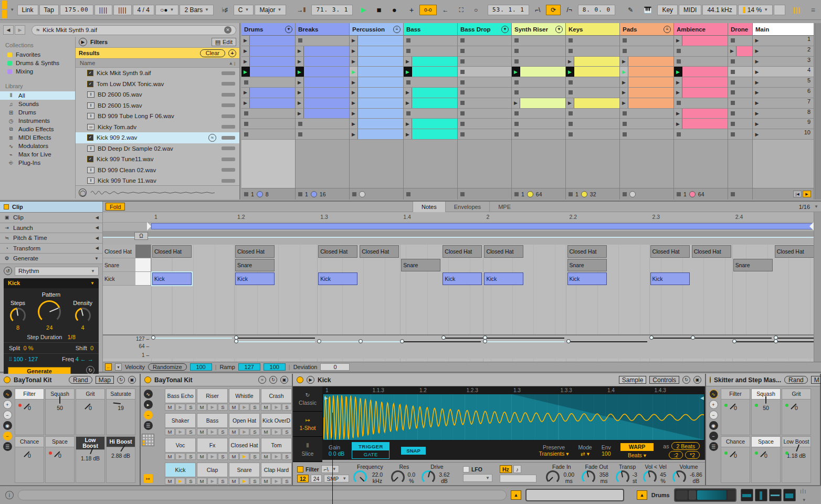 This screenshot has width=821, height=504. What do you see at coordinates (330, 469) in the screenshot?
I see `filter-type-select: ⌐\▼` at bounding box center [330, 469].